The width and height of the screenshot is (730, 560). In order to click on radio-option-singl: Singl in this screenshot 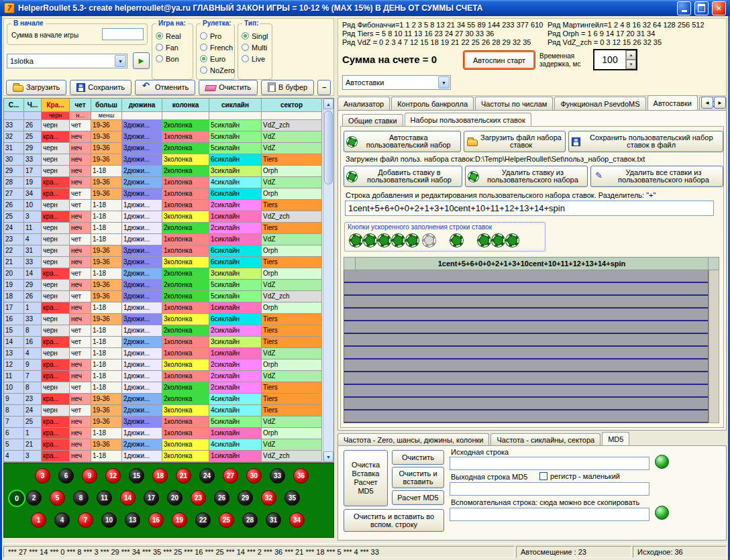, I will do `click(255, 36)`.